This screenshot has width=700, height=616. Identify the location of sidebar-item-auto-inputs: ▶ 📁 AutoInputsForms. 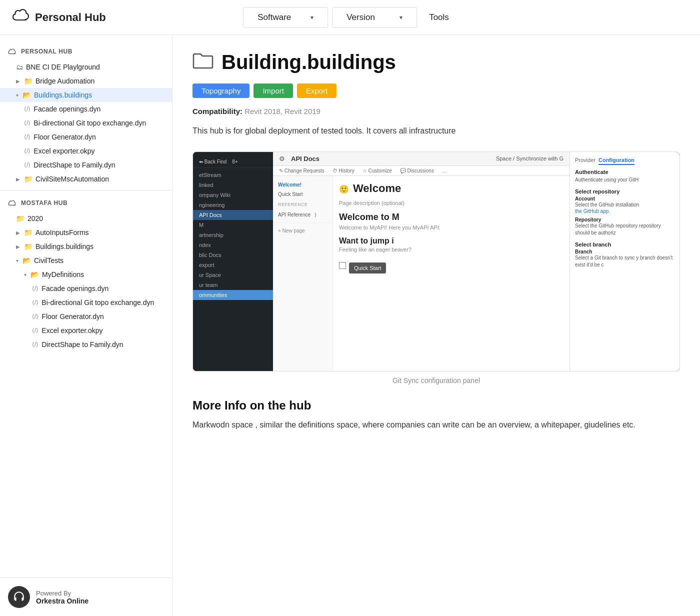
(86, 232).